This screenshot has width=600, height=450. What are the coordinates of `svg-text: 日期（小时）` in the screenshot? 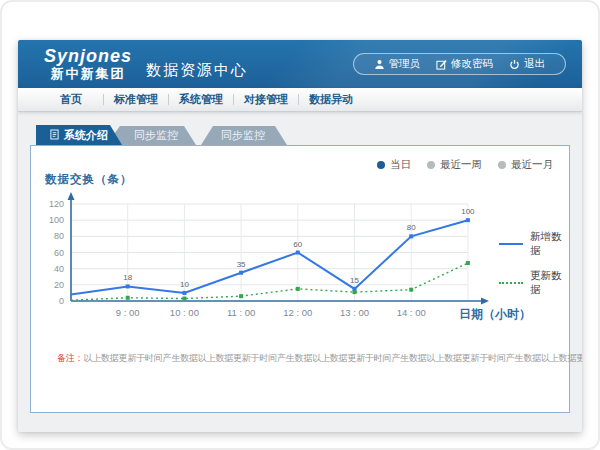 It's located at (495, 314).